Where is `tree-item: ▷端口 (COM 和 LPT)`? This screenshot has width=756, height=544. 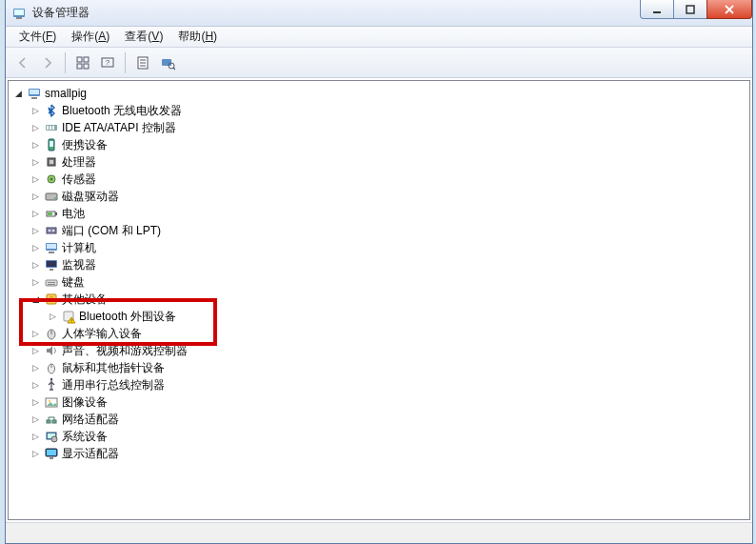 tree-item: ▷端口 (COM 和 LPT) is located at coordinates (388, 231).